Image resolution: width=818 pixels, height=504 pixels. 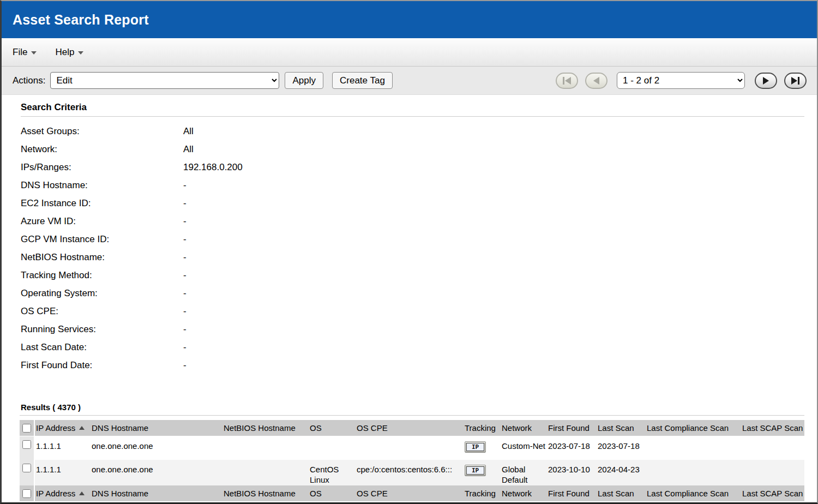 What do you see at coordinates (64, 52) in the screenshot?
I see `menu-help-label: Help` at bounding box center [64, 52].